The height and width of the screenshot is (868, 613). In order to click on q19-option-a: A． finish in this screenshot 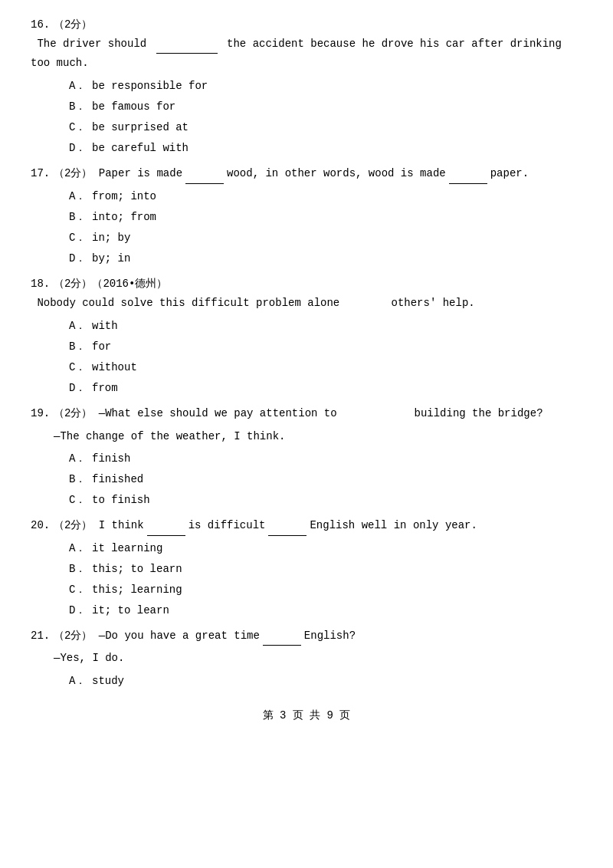, I will do `click(326, 459)`.